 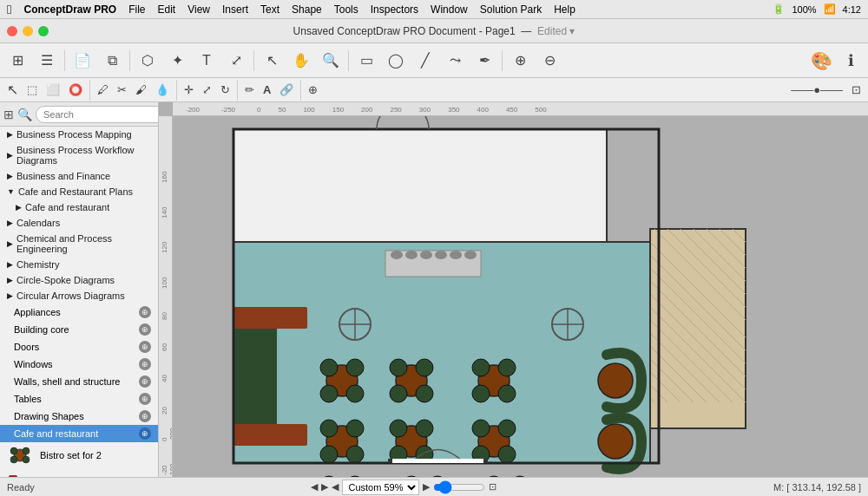 I want to click on shape-item-bistro: Bistro set for 2, so click(x=79, y=455).